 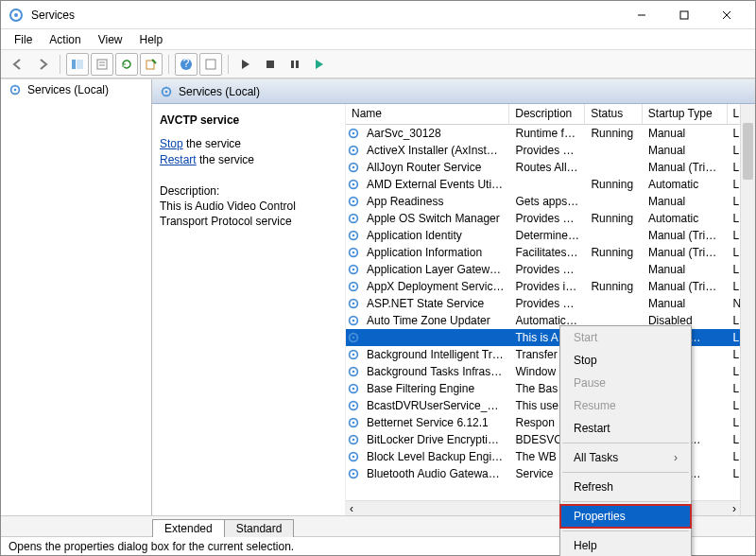 What do you see at coordinates (550, 218) in the screenshot?
I see `service-row: Apple OS Switch ManagerProvides sup…Runn…` at bounding box center [550, 218].